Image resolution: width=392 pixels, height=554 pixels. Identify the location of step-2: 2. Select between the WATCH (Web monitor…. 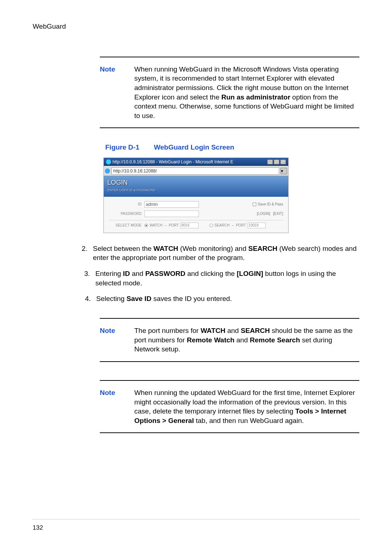
(221, 253).